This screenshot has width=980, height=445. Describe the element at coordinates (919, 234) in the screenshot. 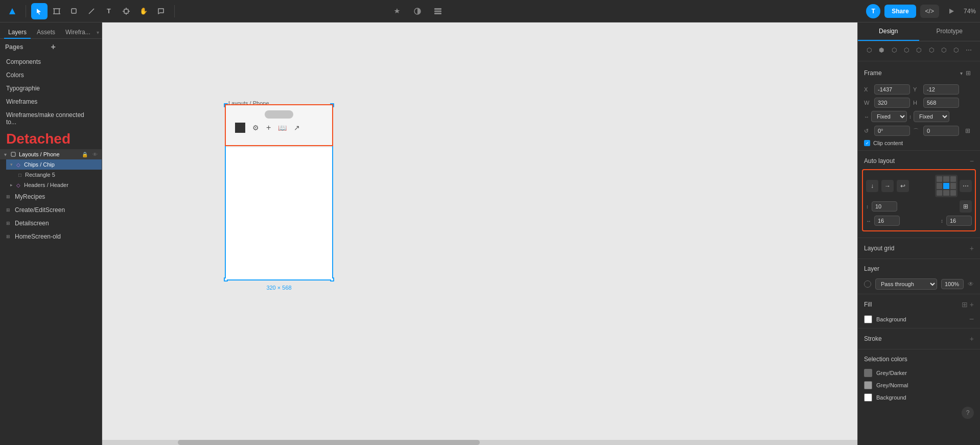

I see `right-panel: Design Prototype ⬡ ⬢ ⬡ ⬡ ⬡ ⬡ ⬡ ⬡ ⋯ Frame…` at that location.